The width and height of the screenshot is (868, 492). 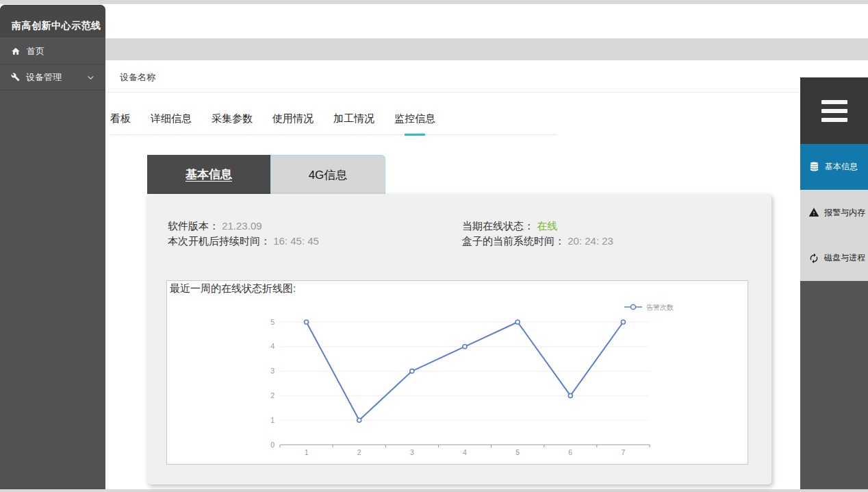 I want to click on tab-processing: 加工情况, so click(x=354, y=119).